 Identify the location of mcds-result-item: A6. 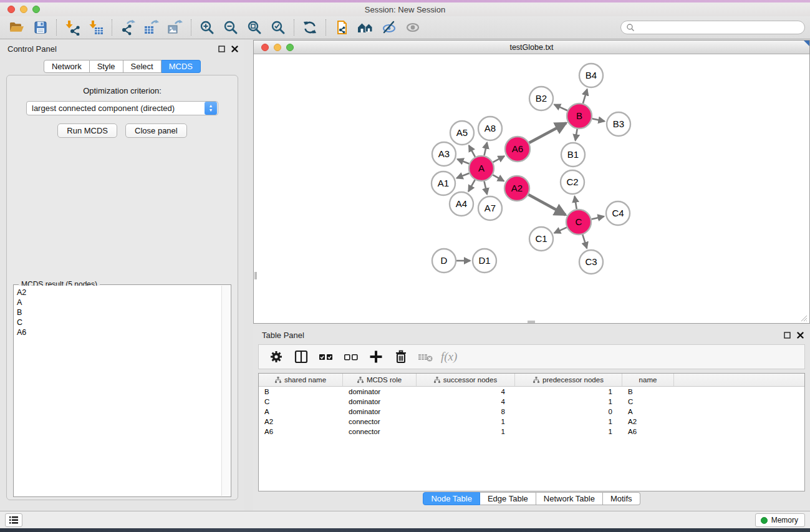
(119, 332).